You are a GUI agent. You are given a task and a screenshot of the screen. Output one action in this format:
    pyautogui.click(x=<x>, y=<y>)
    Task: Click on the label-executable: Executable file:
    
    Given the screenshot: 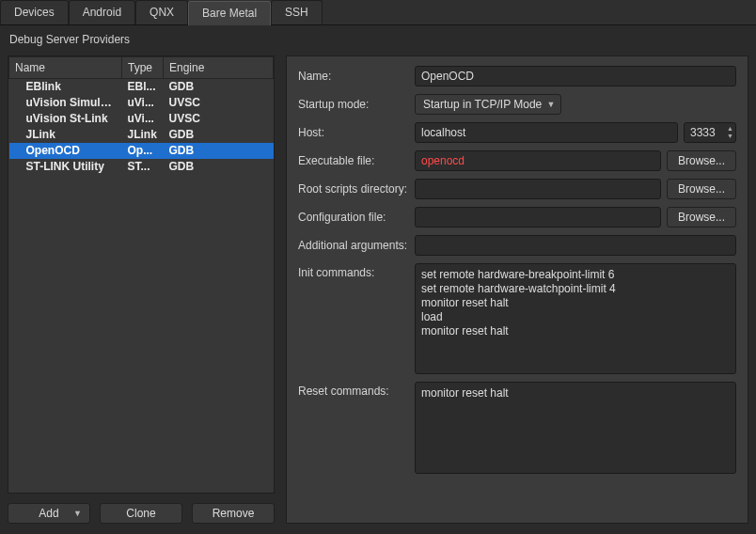 What is the action you would take?
    pyautogui.click(x=354, y=161)
    